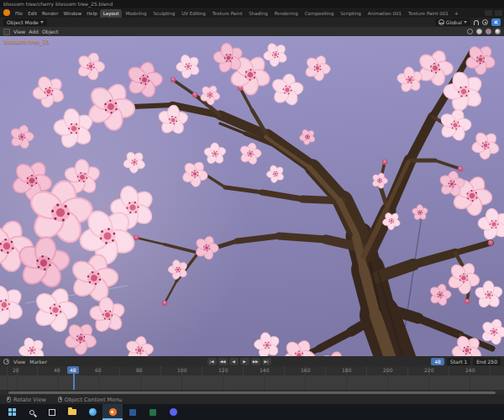 The width and height of the screenshot is (504, 420). I want to click on shading-solid-icon, so click(479, 32).